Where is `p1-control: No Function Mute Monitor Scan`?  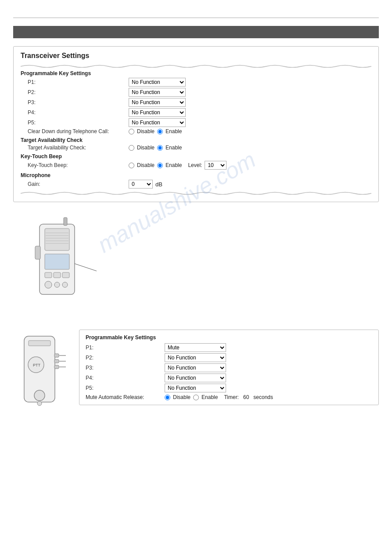
p1-control: No Function Mute Monitor Scan is located at coordinates (157, 82).